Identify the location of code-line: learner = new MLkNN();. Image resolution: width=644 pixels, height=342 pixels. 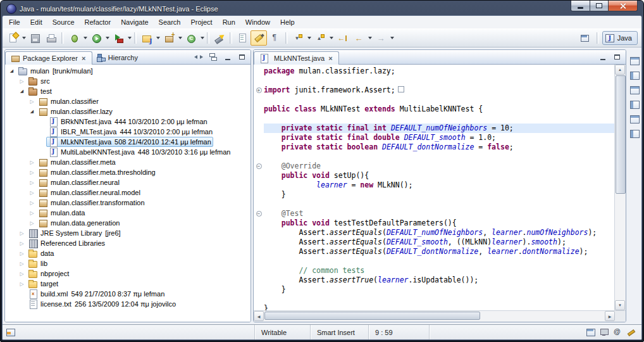
(434, 185).